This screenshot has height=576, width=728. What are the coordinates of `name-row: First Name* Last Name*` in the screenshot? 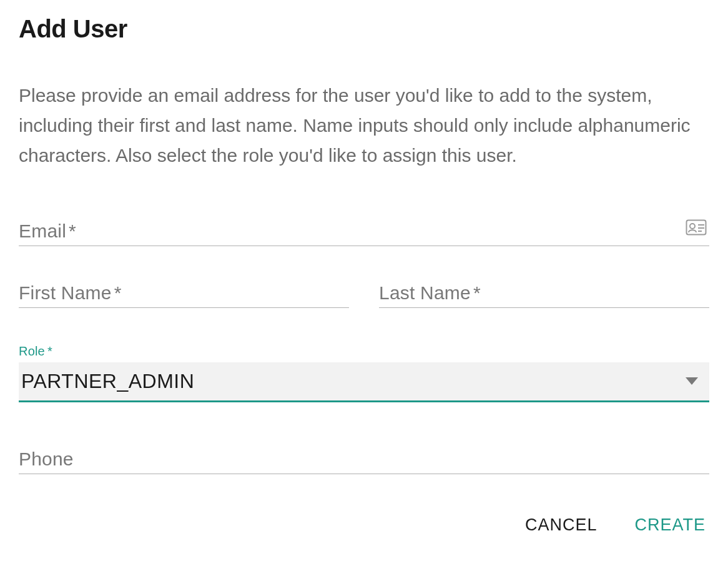 It's located at (364, 311).